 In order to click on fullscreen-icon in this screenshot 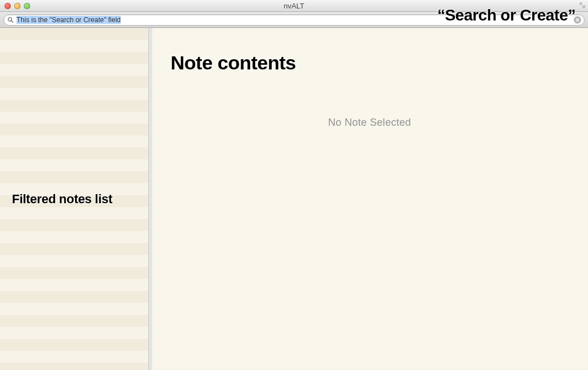, I will do `click(582, 6)`.